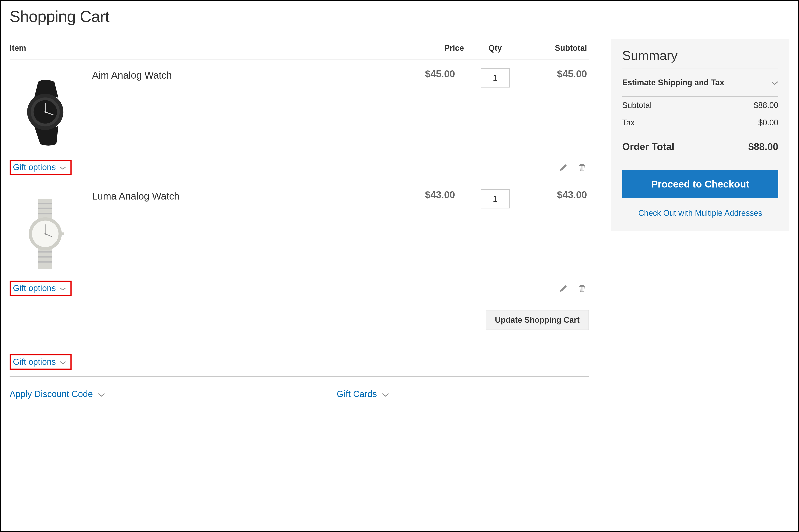 The image size is (799, 532). What do you see at coordinates (700, 213) in the screenshot?
I see `multiple-addresses-link: Check Out with Multiple Addresses` at bounding box center [700, 213].